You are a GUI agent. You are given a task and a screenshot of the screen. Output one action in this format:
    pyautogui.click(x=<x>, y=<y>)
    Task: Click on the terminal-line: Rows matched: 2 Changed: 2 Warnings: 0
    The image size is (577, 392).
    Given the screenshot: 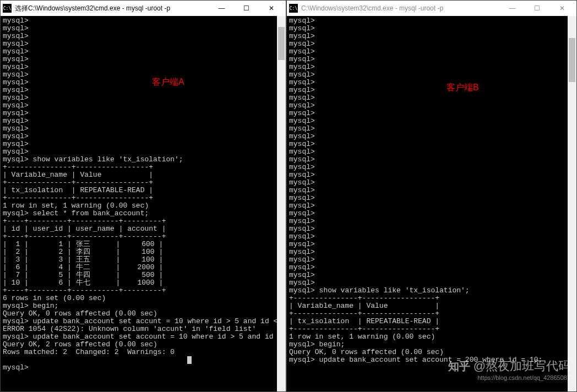 What is the action you would take?
    pyautogui.click(x=143, y=352)
    